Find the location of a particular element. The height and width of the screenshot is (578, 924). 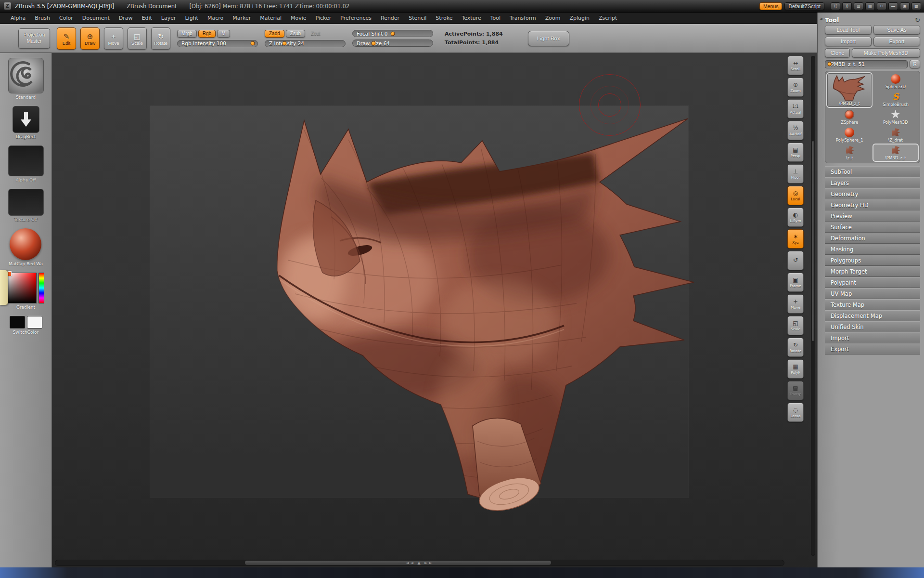

tool-section: UV Map is located at coordinates (873, 294).